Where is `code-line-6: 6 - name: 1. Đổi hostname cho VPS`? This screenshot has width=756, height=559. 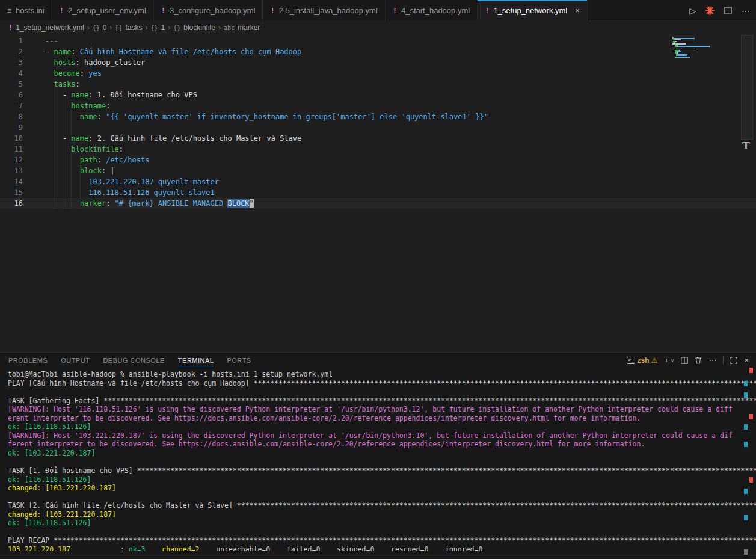 code-line-6: 6 - name: 1. Đổi hostname cho VPS is located at coordinates (378, 95).